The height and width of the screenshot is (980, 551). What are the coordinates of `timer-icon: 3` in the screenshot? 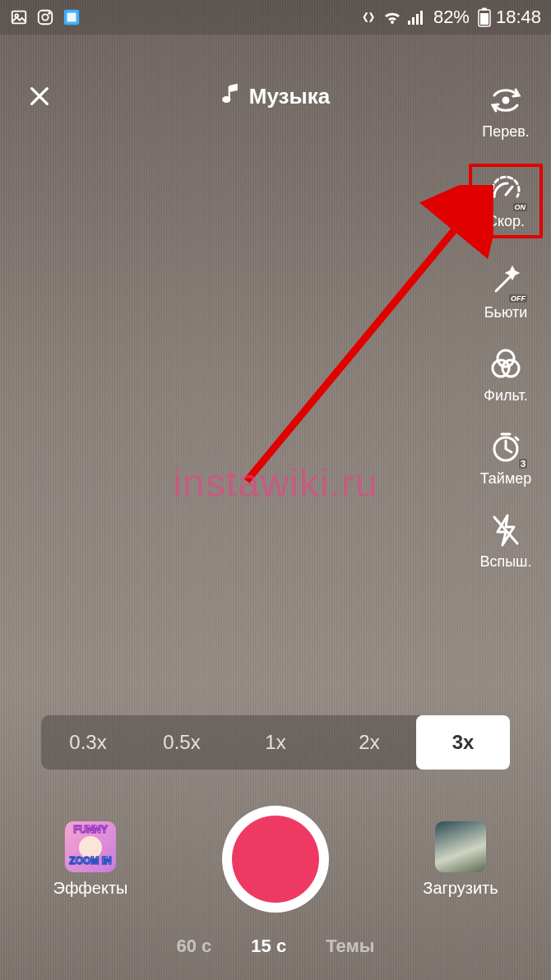 It's located at (506, 447).